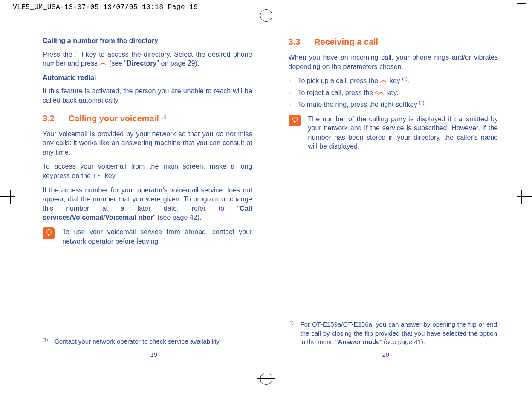  What do you see at coordinates (55, 118) in the screenshot?
I see `section-number: 3.2` at bounding box center [55, 118].